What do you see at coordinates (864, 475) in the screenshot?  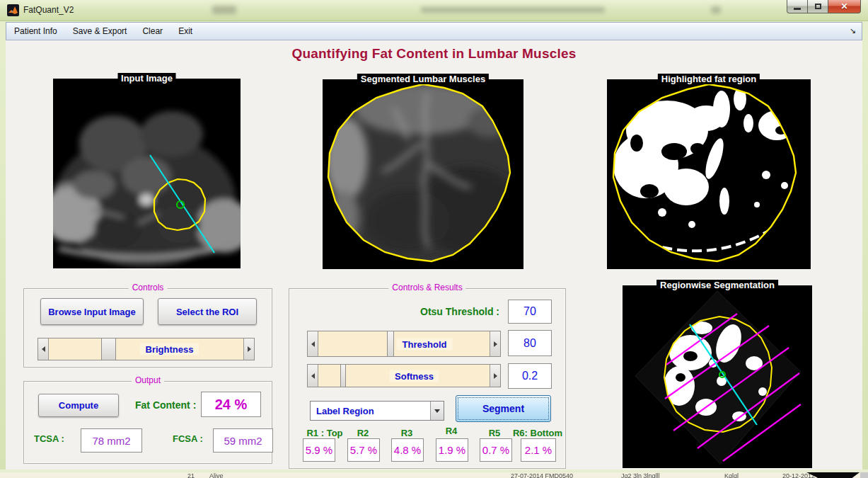 I see `background-corner-shape` at bounding box center [864, 475].